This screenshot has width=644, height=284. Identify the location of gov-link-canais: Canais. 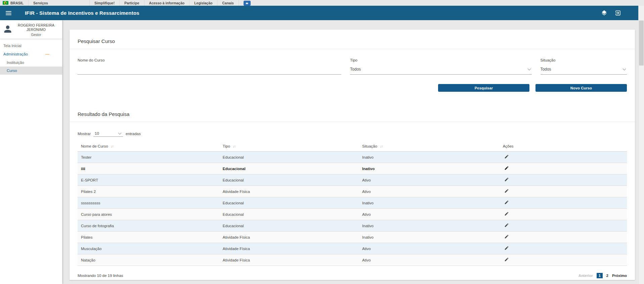
(228, 3).